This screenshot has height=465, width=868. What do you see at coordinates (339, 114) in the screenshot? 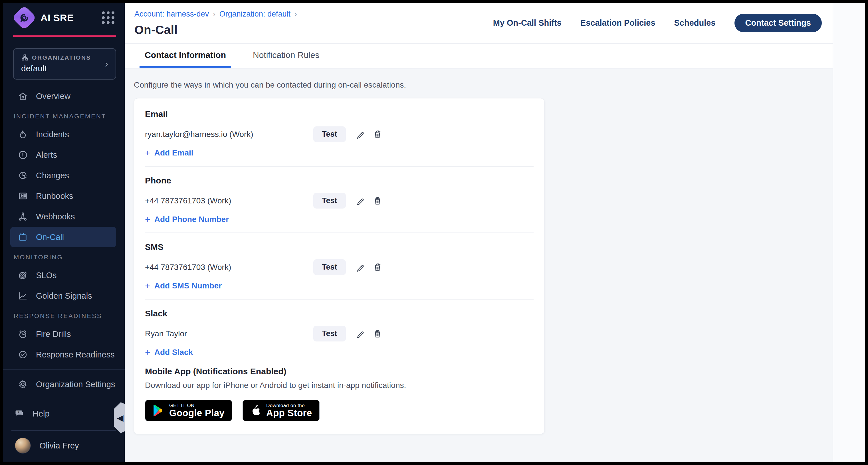
I see `section-title-email: Email` at bounding box center [339, 114].